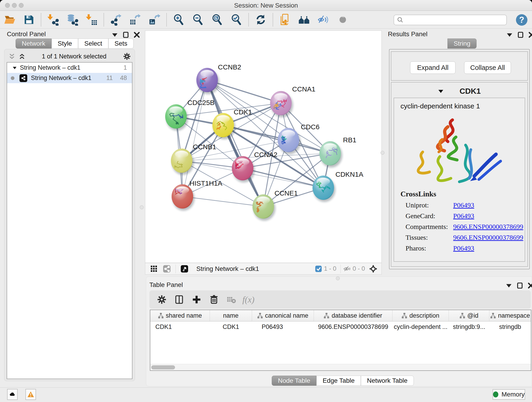  What do you see at coordinates (231, 300) in the screenshot?
I see `delete-table-icon` at bounding box center [231, 300].